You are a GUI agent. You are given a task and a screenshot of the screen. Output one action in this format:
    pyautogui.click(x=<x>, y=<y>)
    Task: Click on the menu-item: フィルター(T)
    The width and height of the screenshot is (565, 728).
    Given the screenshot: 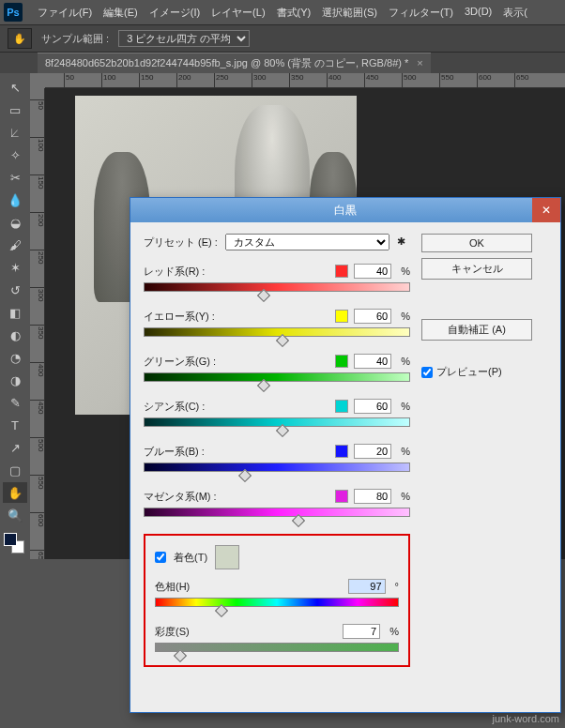 What is the action you would take?
    pyautogui.click(x=420, y=13)
    